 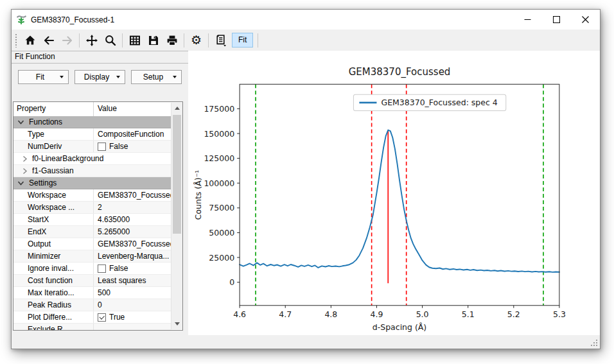 What do you see at coordinates (21, 184) in the screenshot?
I see `chevron-down-icon` at bounding box center [21, 184].